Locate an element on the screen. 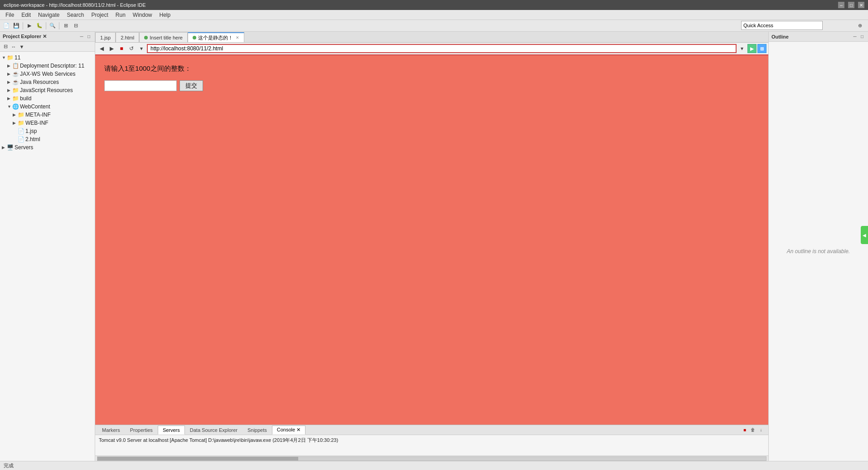 This screenshot has width=868, height=470. form-row: 提交 is located at coordinates (432, 86).